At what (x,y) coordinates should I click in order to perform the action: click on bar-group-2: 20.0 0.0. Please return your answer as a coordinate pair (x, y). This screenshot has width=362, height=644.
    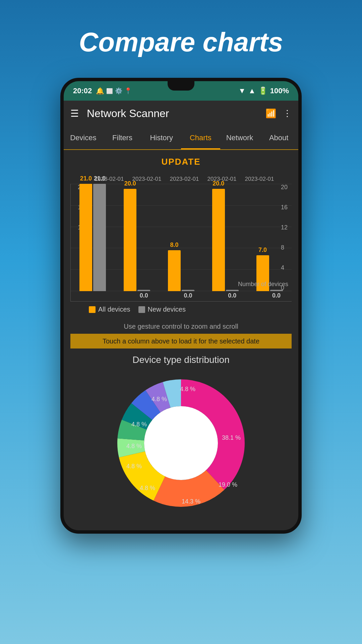
    Looking at the image, I should click on (137, 240).